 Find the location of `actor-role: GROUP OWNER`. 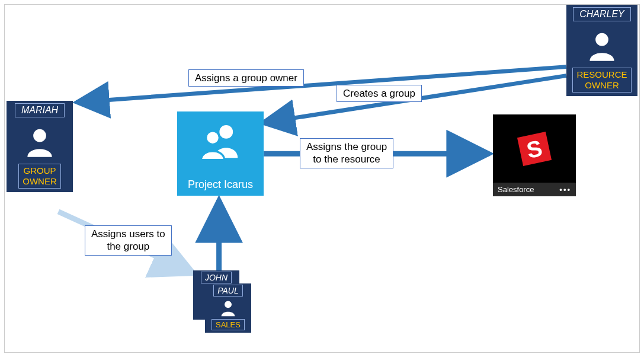

actor-role: GROUP OWNER is located at coordinates (40, 176).